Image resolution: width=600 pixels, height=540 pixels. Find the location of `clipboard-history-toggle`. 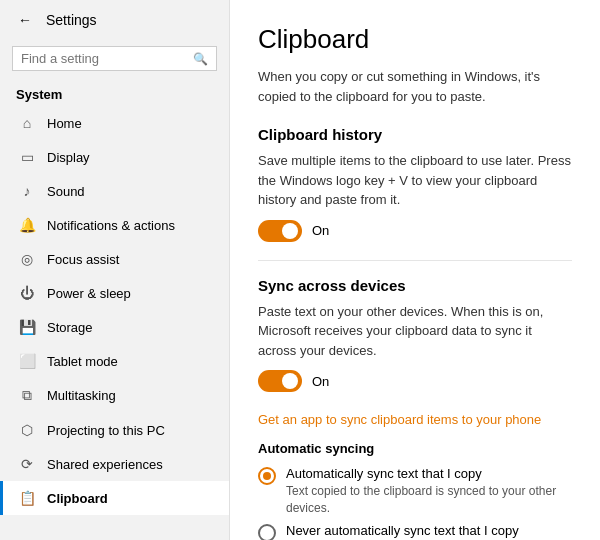

clipboard-history-toggle is located at coordinates (280, 231).